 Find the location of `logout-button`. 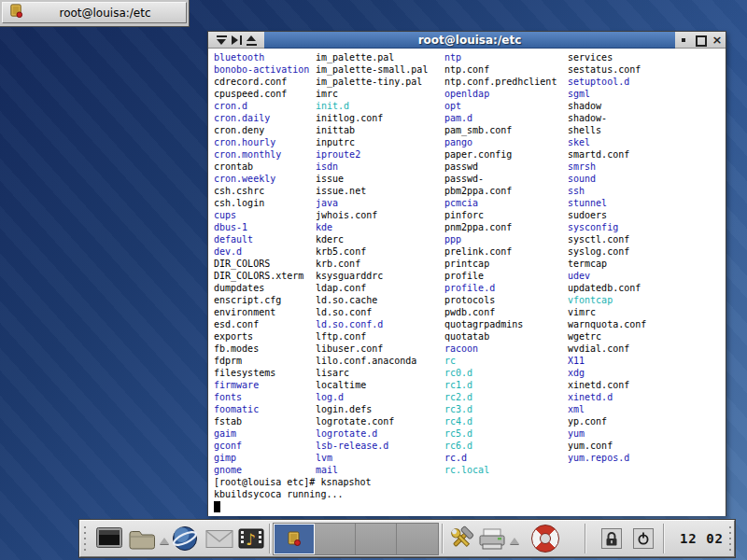

logout-button is located at coordinates (643, 539).